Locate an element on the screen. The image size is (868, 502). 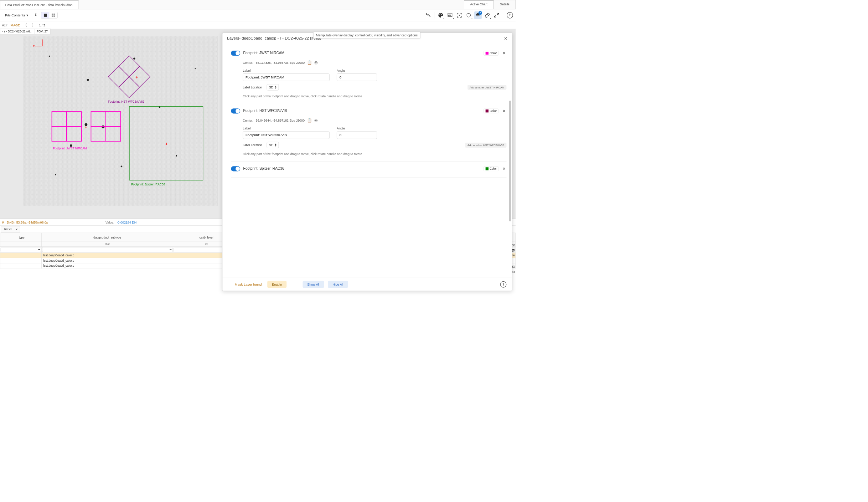
recenter-icon is located at coordinates (459, 15).